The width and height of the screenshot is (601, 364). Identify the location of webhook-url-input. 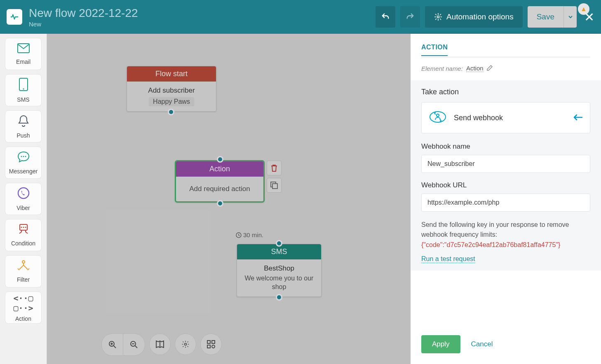
(506, 203).